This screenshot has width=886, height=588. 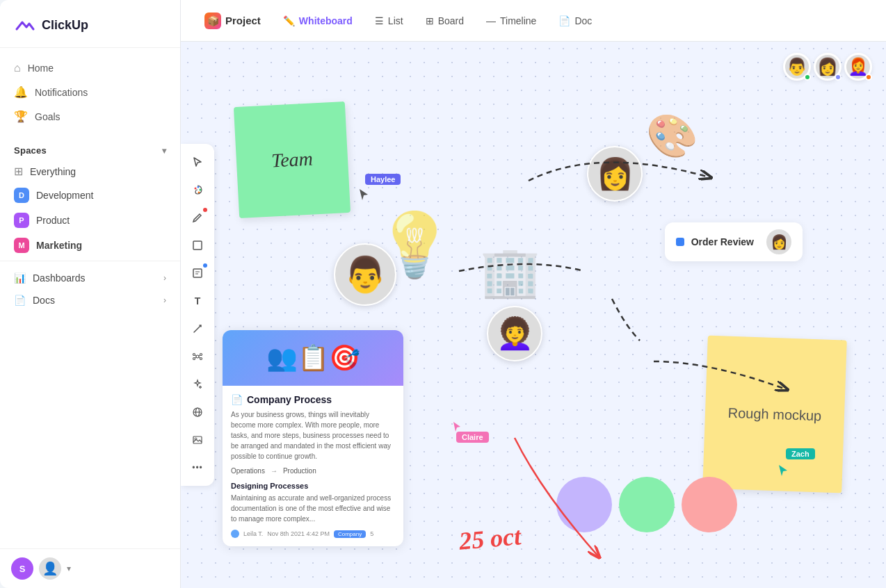 I want to click on dashboards-chevron-icon: ›, so click(x=165, y=278).